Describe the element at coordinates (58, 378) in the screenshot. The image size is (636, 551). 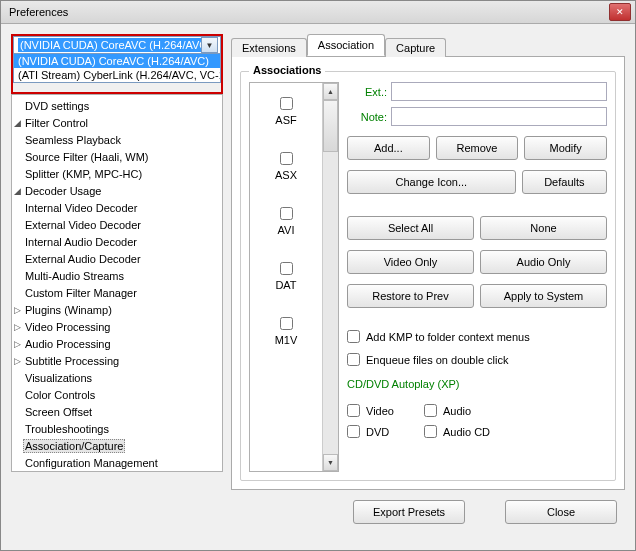
I see `tree-item-label: Visualizations` at that location.